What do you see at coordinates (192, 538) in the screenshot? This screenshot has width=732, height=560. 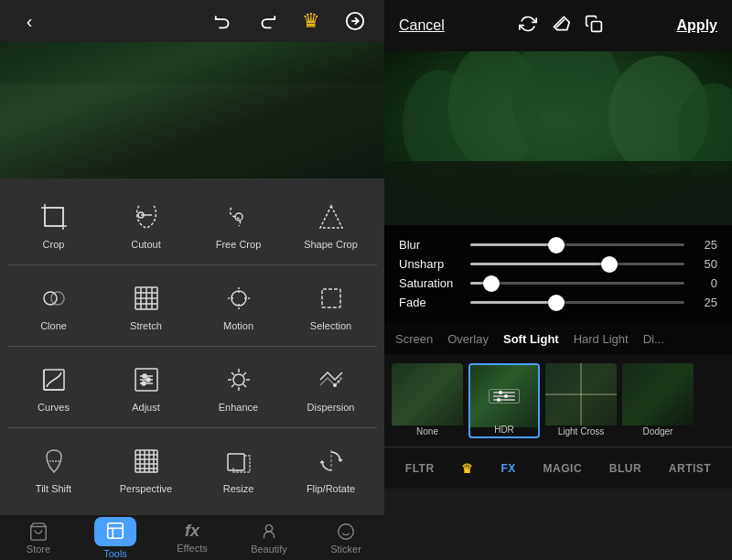 I see `nav-effects: fx Effects` at bounding box center [192, 538].